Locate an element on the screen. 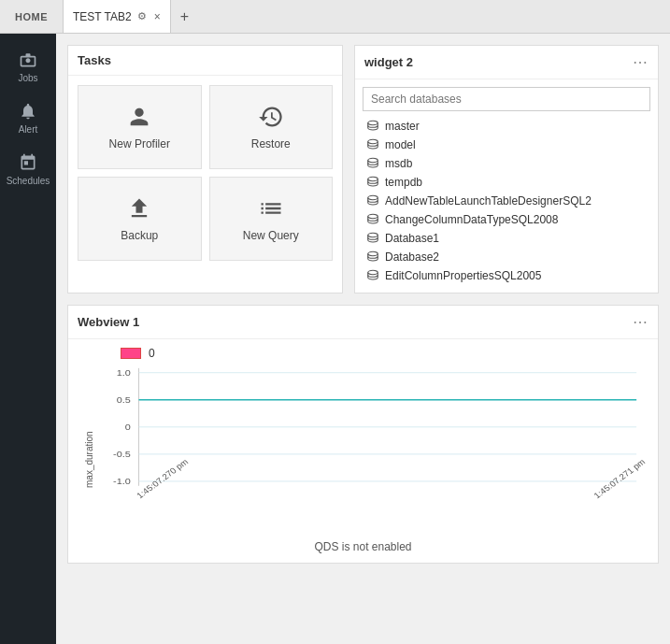  backup-label: Backup is located at coordinates (139, 236).